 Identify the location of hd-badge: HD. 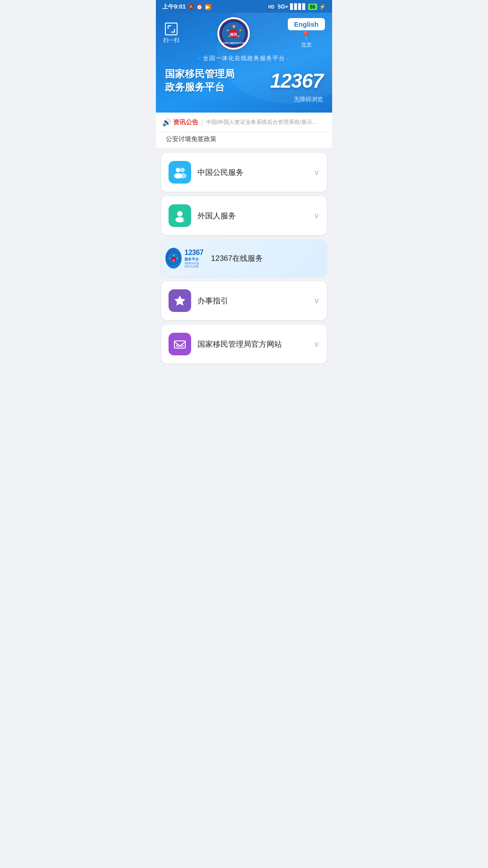
(271, 7).